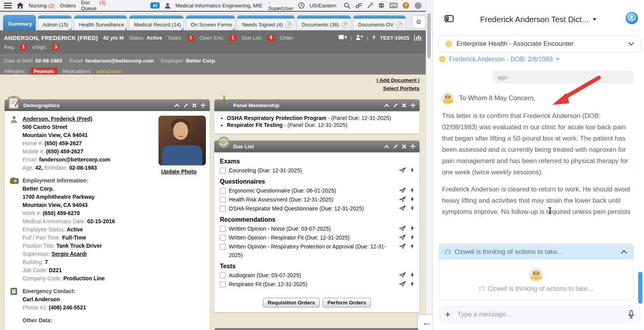 The image size is (644, 330). Describe the element at coordinates (447, 314) in the screenshot. I see `attach-plus-icon: +` at that location.